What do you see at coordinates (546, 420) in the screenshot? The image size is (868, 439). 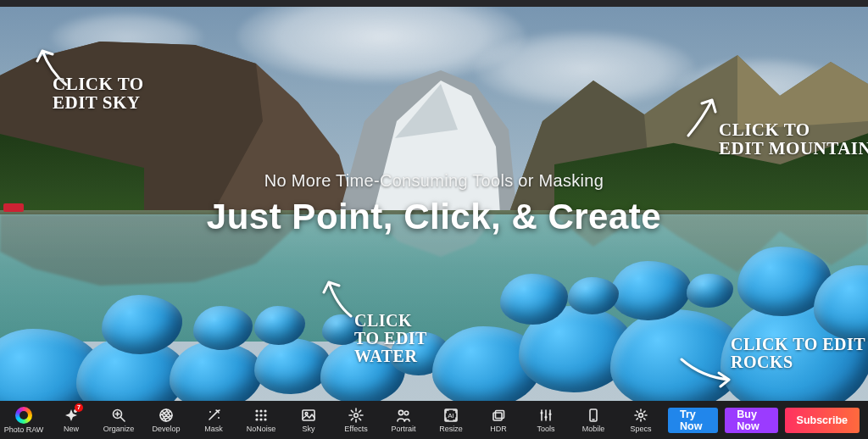 I see `toolbar-tools: Tools` at bounding box center [546, 420].